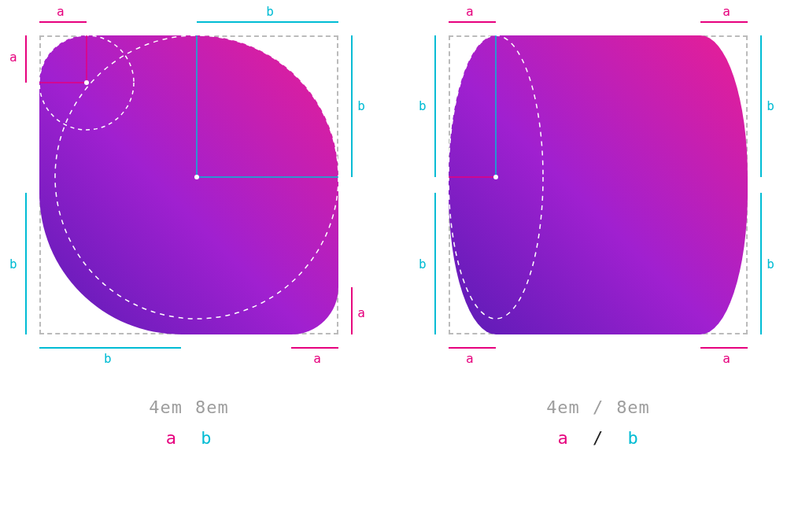 The width and height of the screenshot is (787, 532). Describe the element at coordinates (352, 106) in the screenshot. I see `dim-right-b` at that location.